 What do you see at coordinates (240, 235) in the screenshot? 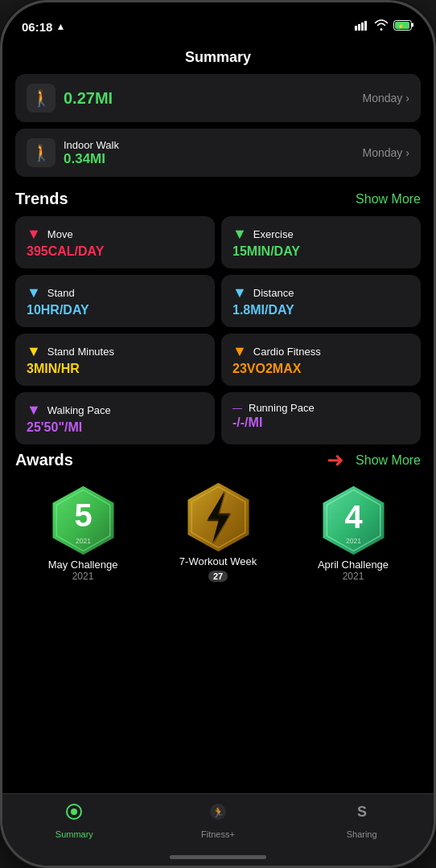
I see `exercise-arrow: ▼` at bounding box center [240, 235].